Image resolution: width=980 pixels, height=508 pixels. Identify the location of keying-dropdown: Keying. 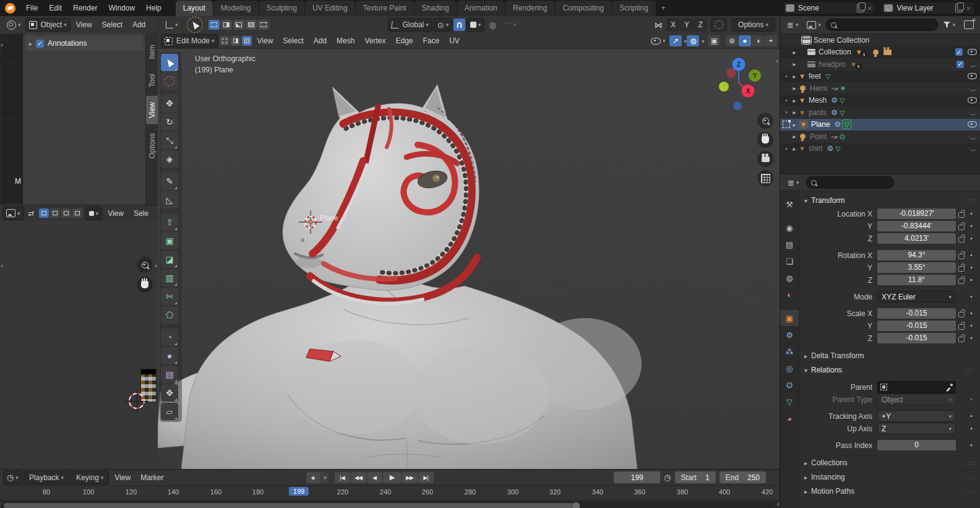
(90, 478).